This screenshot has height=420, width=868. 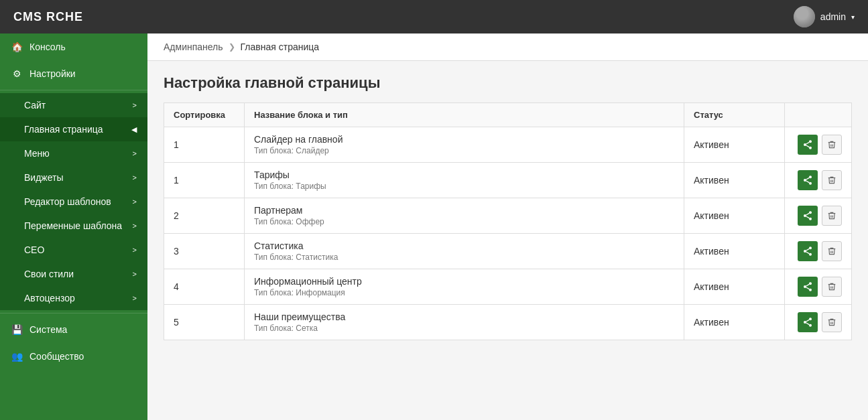 I want to click on table-row: 2 Партнерам Тип блока: Оффер Активен, so click(x=508, y=216).